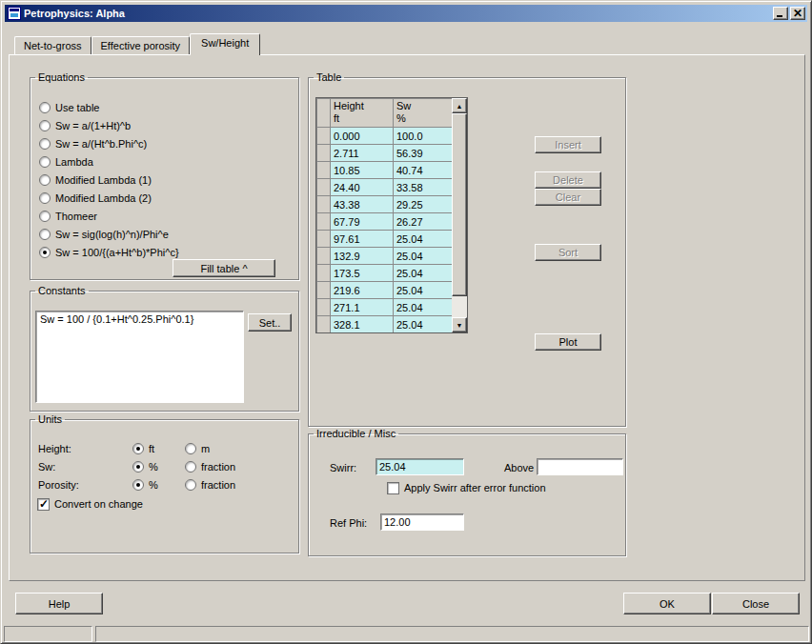 The image size is (812, 644). I want to click on table-row: 10.8540.74, so click(385, 171).